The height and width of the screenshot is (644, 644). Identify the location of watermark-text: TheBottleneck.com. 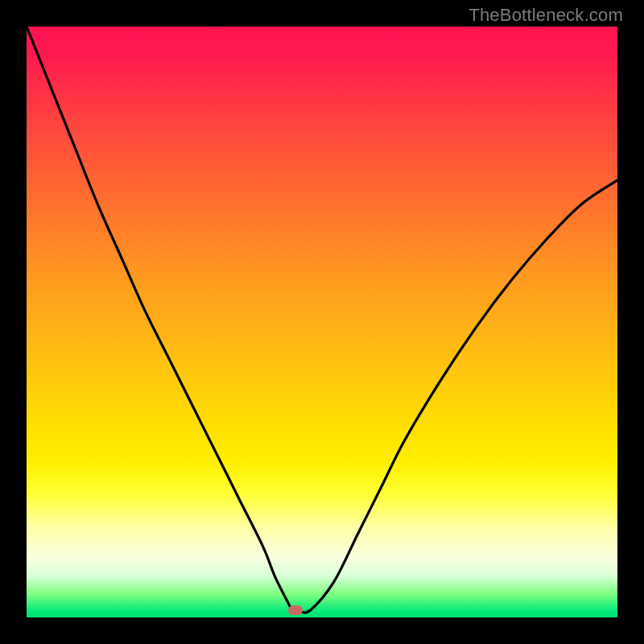
(546, 15).